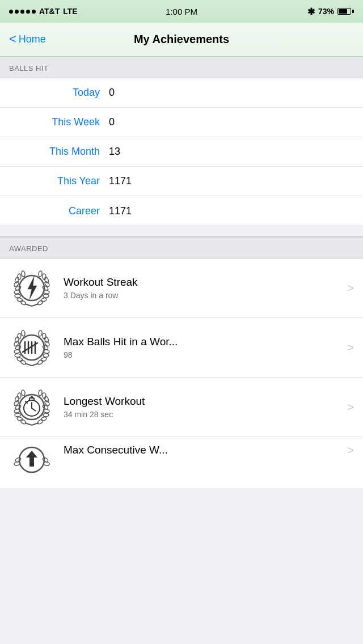 The image size is (363, 644). Describe the element at coordinates (182, 11) in the screenshot. I see `time-label: 1:00 PM` at that location.